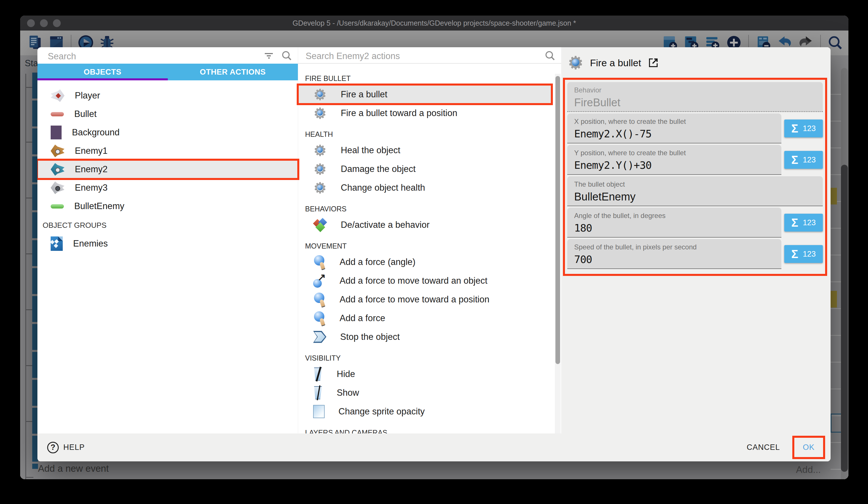  What do you see at coordinates (378, 169) in the screenshot?
I see `action-label: Damage the object` at bounding box center [378, 169].